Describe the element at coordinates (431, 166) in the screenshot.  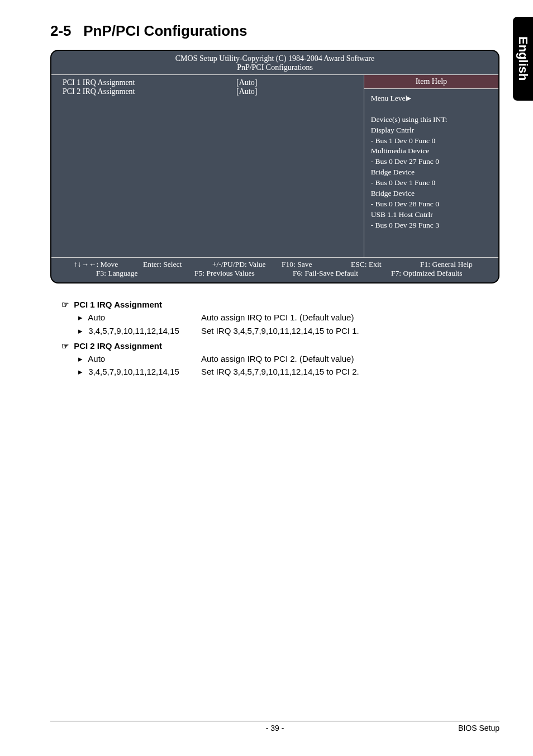
I see `bios-help-panel: Item Help Menu Level▸ Device(s) using th…` at that location.